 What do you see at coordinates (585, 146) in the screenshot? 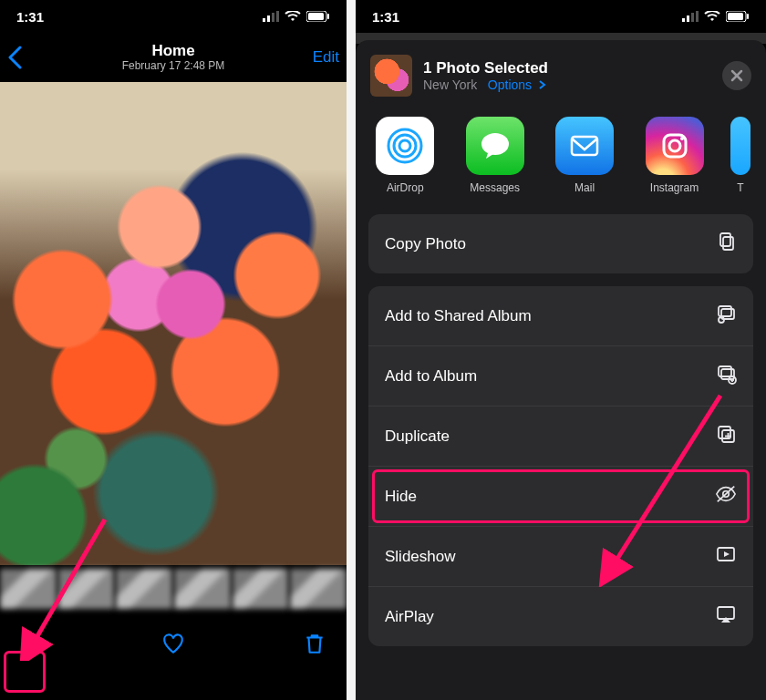
I see `mail-icon` at bounding box center [585, 146].